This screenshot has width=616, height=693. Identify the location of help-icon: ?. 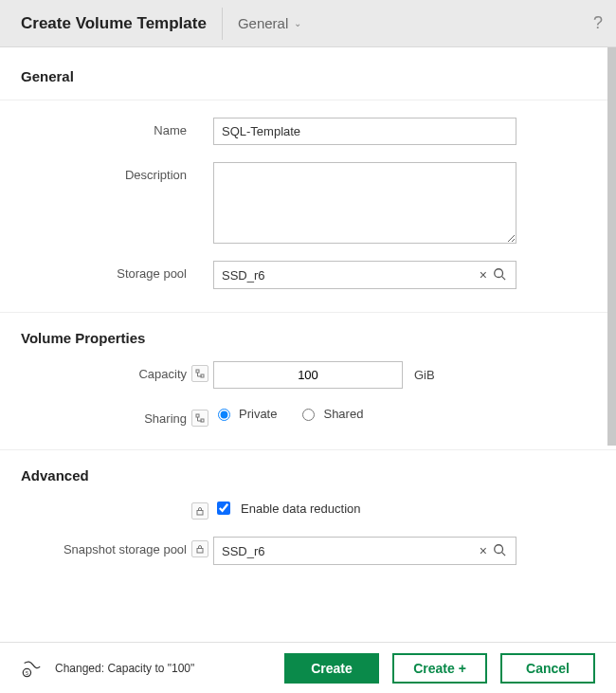
(598, 23).